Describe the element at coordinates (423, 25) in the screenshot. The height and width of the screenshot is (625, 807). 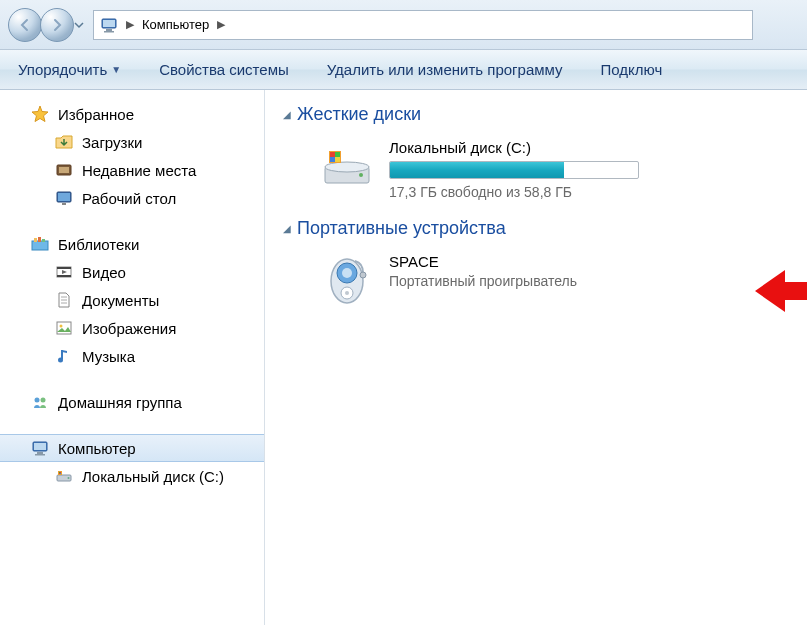
I see `address-bar: ▶ Компьютер ▶` at that location.